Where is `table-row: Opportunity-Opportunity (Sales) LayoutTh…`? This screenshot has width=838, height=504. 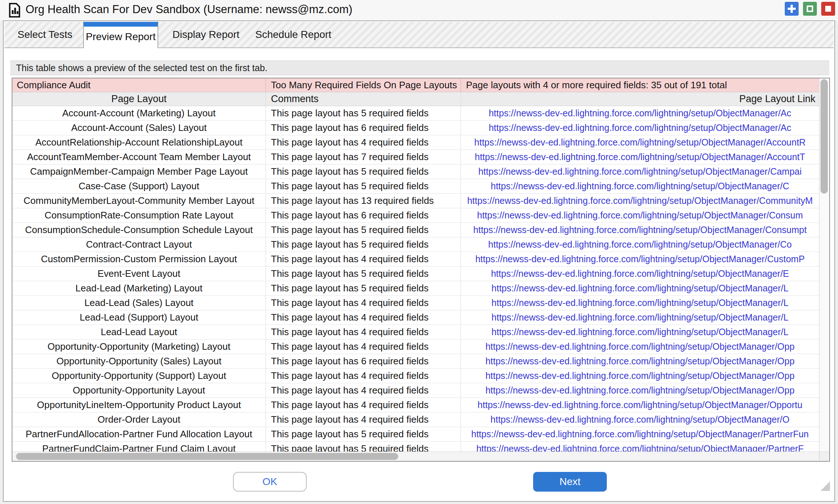
table-row: Opportunity-Opportunity (Sales) LayoutTh… is located at coordinates (416, 361).